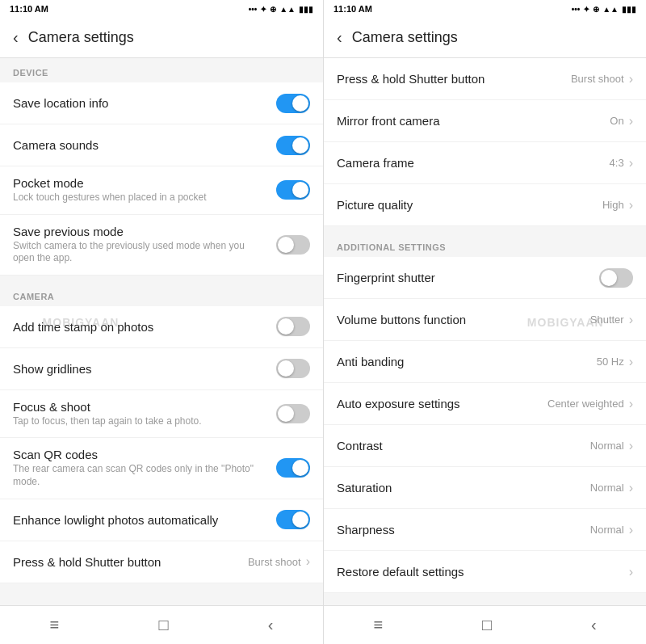 The height and width of the screenshot is (644, 646). I want to click on focus-shoot-subtitle: Tap to focus, then tap again to take a p…, so click(140, 422).